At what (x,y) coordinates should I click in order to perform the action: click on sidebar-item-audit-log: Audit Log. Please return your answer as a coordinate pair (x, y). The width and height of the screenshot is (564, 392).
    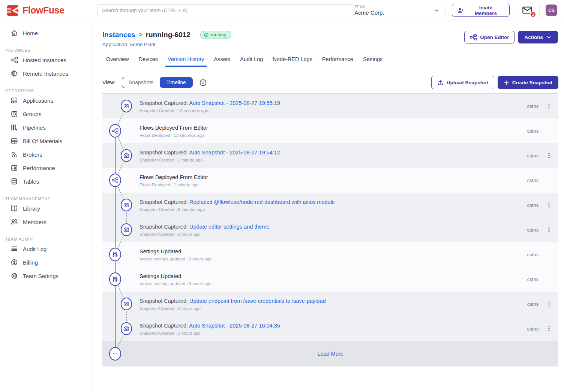
    Looking at the image, I should click on (46, 249).